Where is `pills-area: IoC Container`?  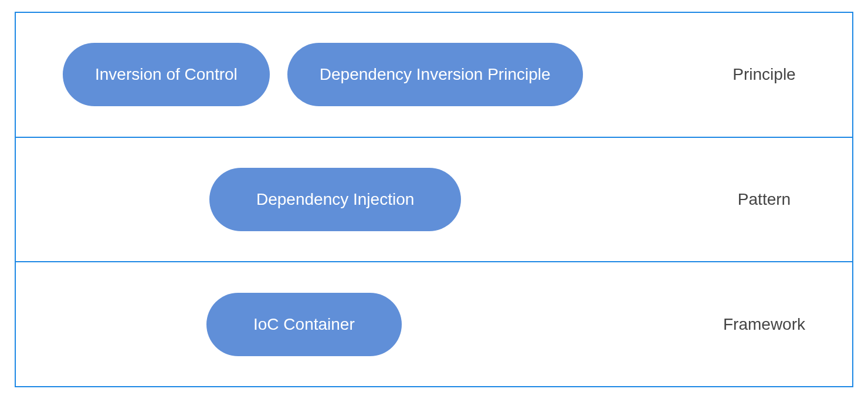
pills-area: IoC Container is located at coordinates (375, 324).